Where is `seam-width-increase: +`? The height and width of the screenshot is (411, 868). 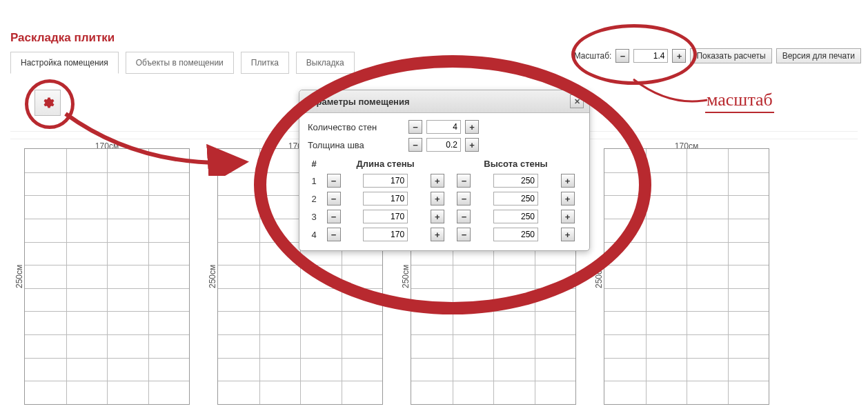
seam-width-increase: + is located at coordinates (472, 145).